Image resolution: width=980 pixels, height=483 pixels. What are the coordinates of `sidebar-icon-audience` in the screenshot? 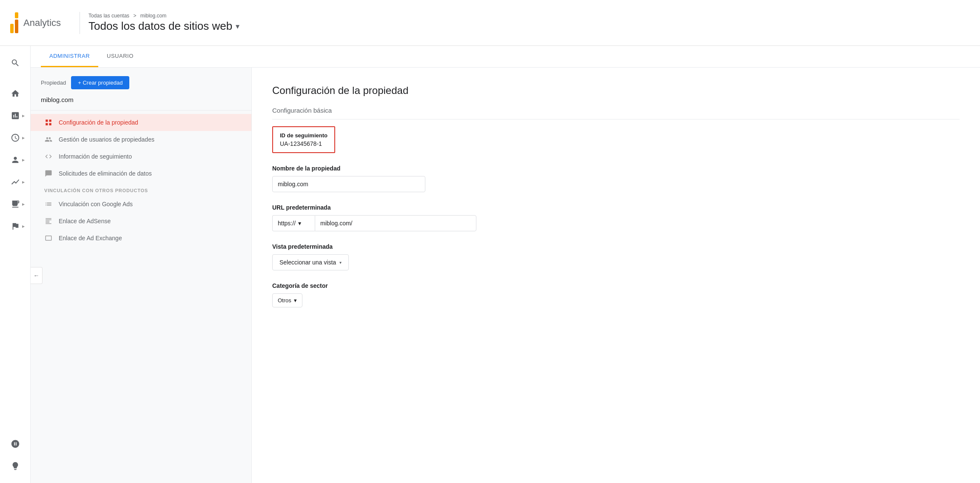 It's located at (15, 160).